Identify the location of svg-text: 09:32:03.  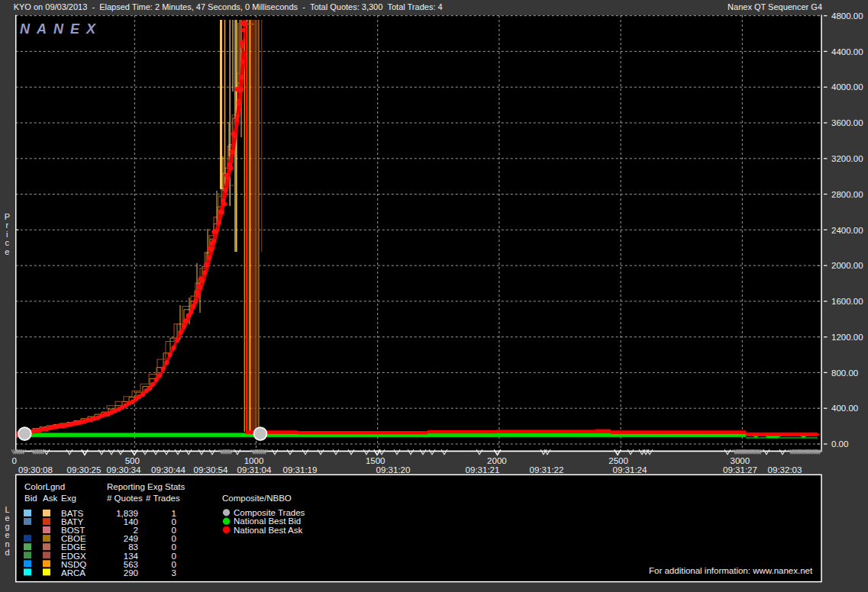
(785, 470).